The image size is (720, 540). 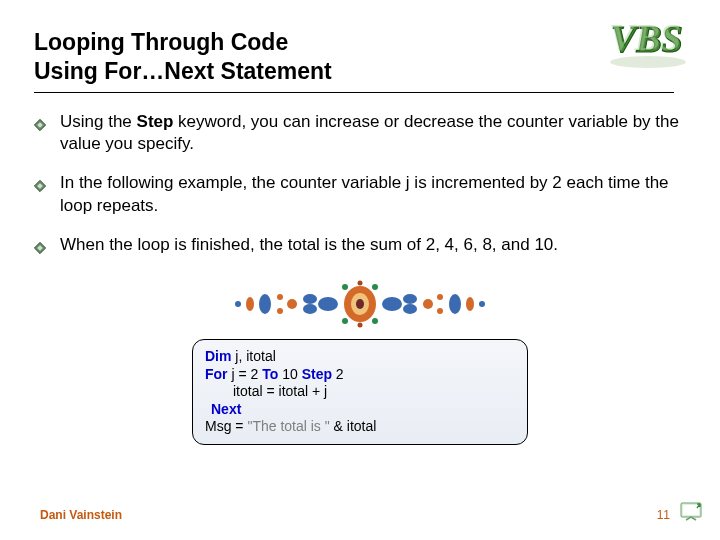 I want to click on vbs-logo: VBS VBS, so click(x=648, y=45).